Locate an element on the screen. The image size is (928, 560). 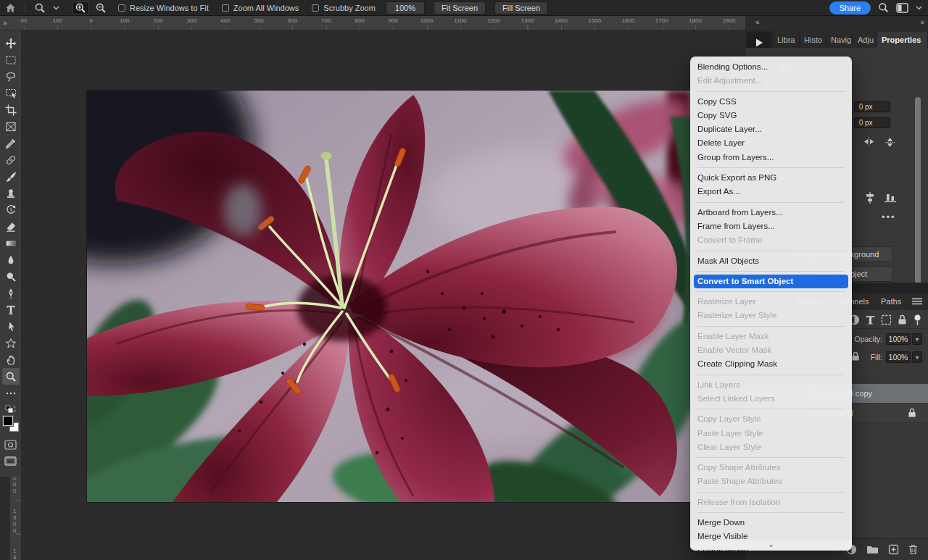
lock-all-icon is located at coordinates (856, 356).